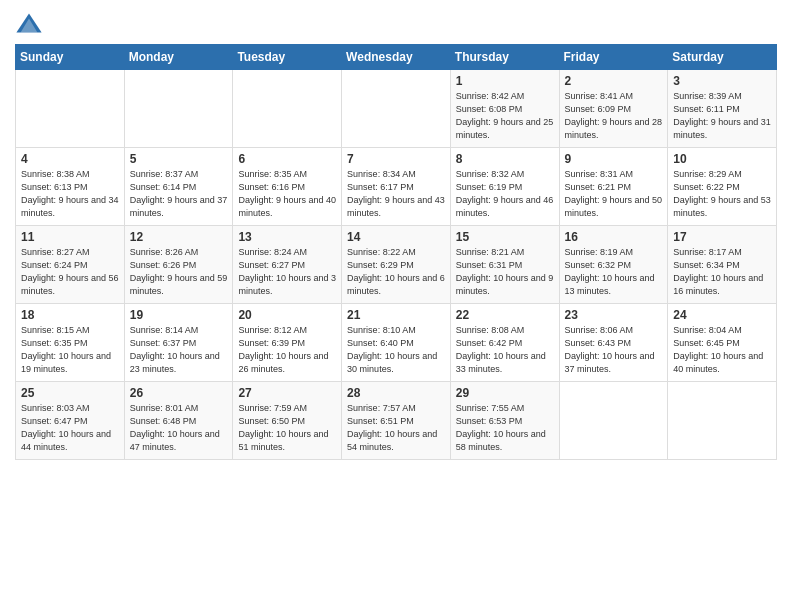 This screenshot has height=612, width=792. I want to click on calendar-week-row: 11Sunrise: 8:27 AMSunset: 6:24 PMDayligh…, so click(396, 265).